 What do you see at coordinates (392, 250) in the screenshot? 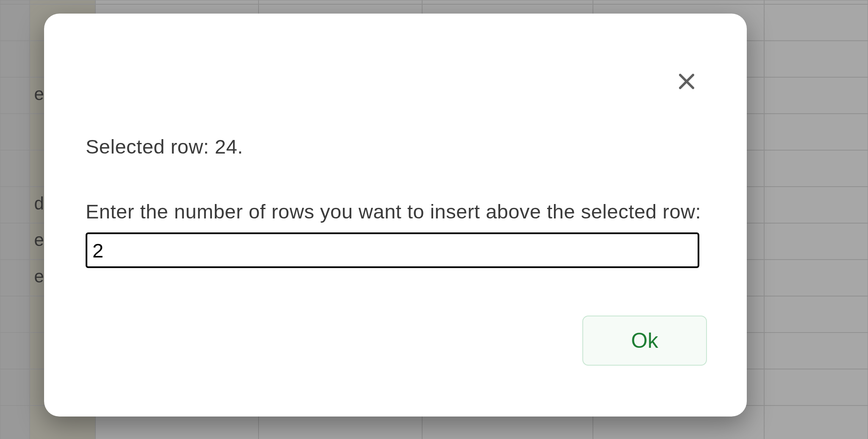
I see `rows-count-input` at bounding box center [392, 250].